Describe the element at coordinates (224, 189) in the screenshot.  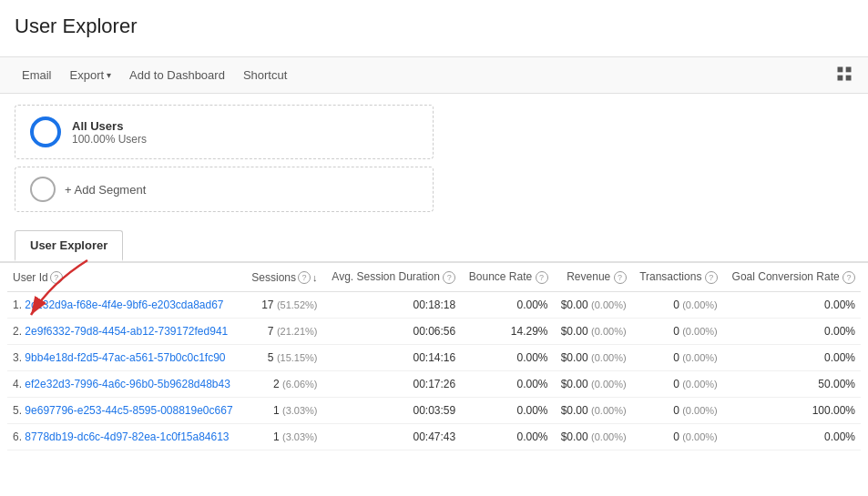
I see `add-segment-button: + Add Segment` at that location.